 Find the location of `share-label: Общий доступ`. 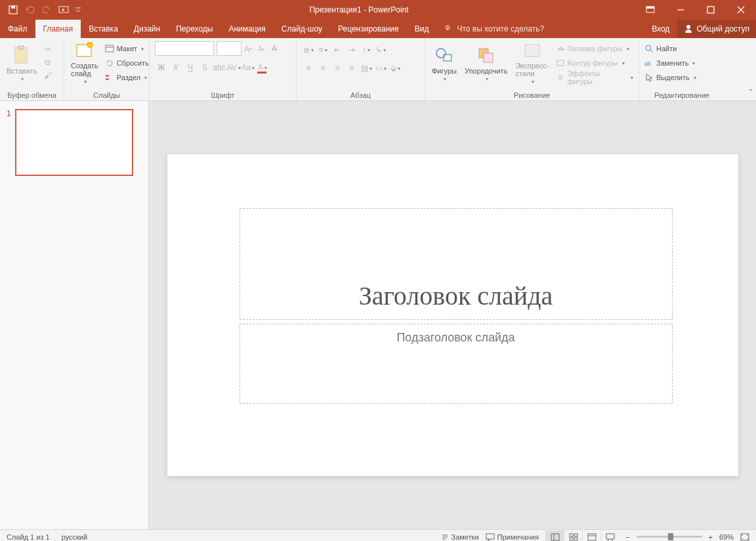

share-label: Общий доступ is located at coordinates (723, 29).